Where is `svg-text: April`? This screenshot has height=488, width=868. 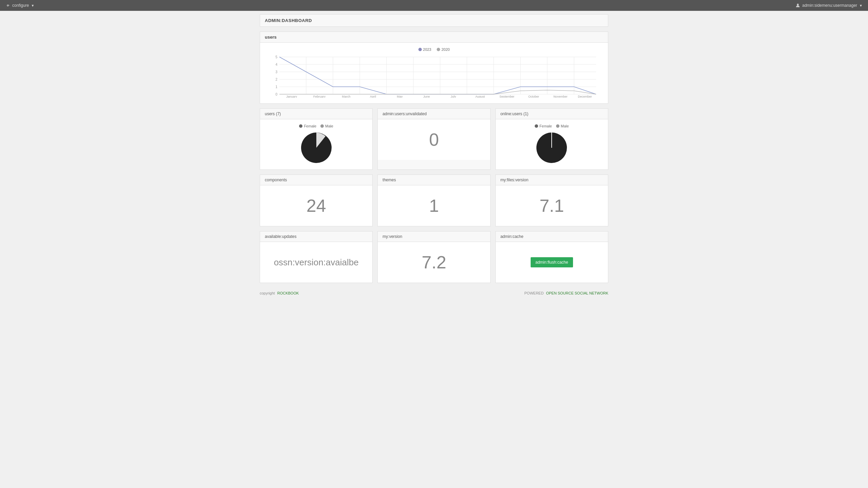 svg-text: April is located at coordinates (373, 96).